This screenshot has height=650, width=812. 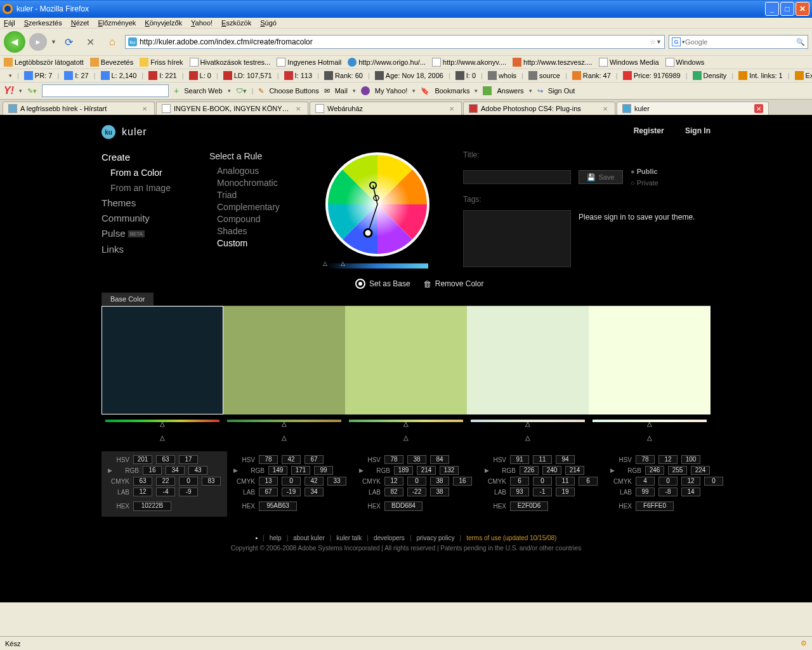 I want to click on value-box: 14, so click(x=691, y=492).